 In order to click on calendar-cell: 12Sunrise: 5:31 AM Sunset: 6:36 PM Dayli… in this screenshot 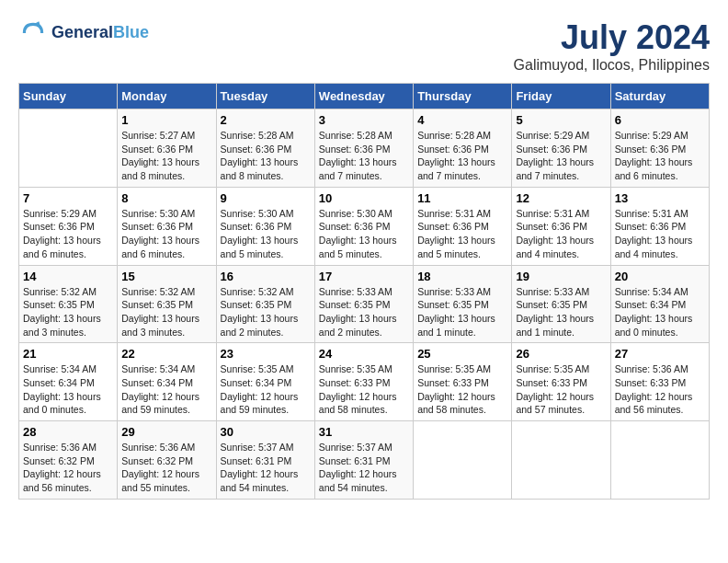, I will do `click(561, 226)`.